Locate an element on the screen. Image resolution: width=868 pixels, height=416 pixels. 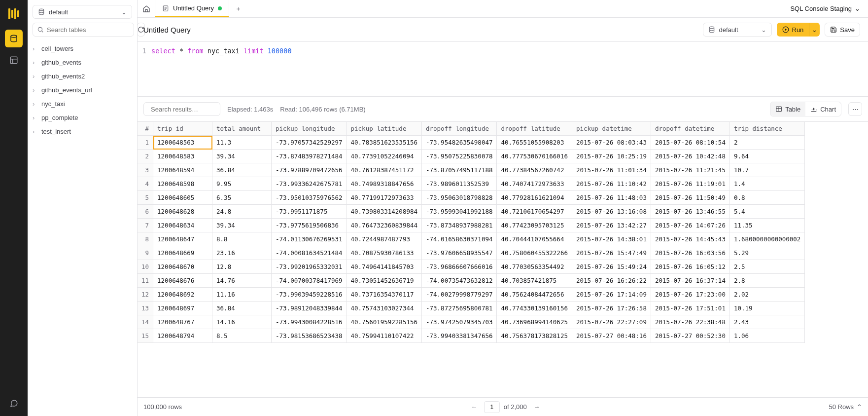
cell: 2015-07-26 11:19:01 is located at coordinates (690, 184).